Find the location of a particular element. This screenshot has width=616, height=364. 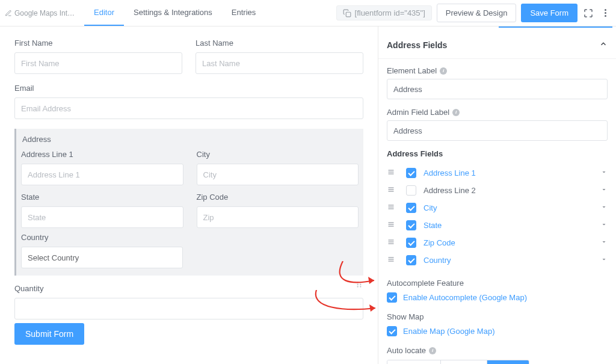

country-value: Select Country is located at coordinates (53, 258).